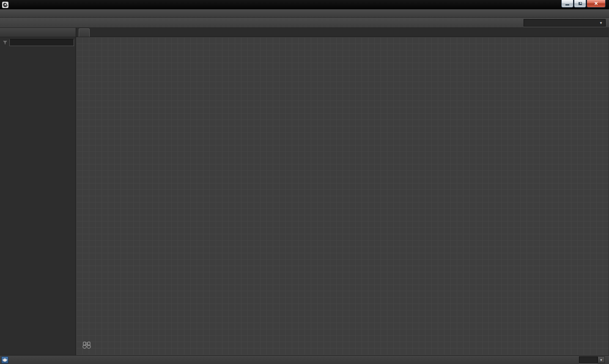 The width and height of the screenshot is (609, 364). What do you see at coordinates (343, 33) in the screenshot?
I see `view-tab-strip` at bounding box center [343, 33].